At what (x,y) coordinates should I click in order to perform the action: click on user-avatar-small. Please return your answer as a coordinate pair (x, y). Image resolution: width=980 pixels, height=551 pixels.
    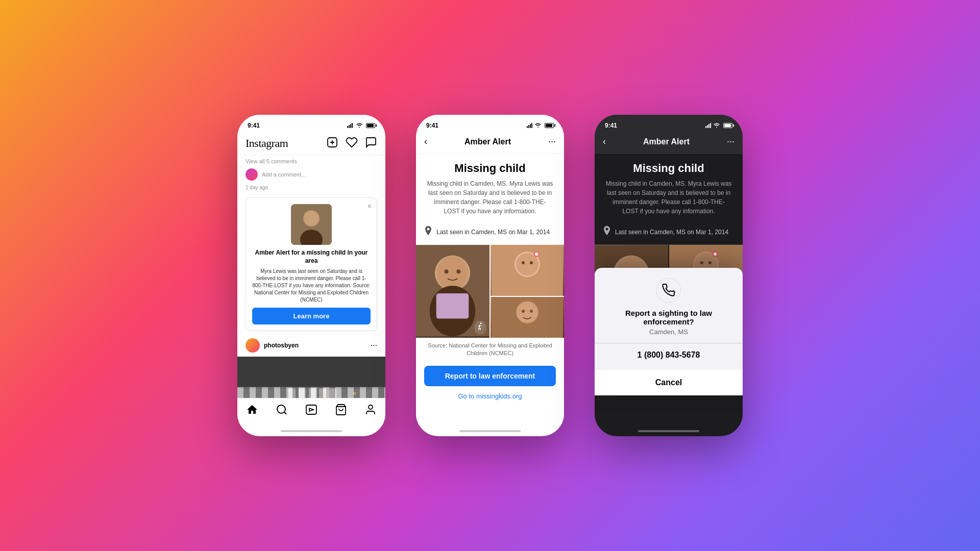
    Looking at the image, I should click on (252, 174).